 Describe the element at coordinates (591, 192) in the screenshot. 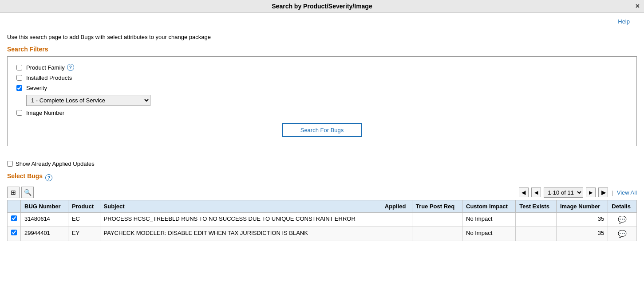

I see `next-page-icon: ▶` at that location.